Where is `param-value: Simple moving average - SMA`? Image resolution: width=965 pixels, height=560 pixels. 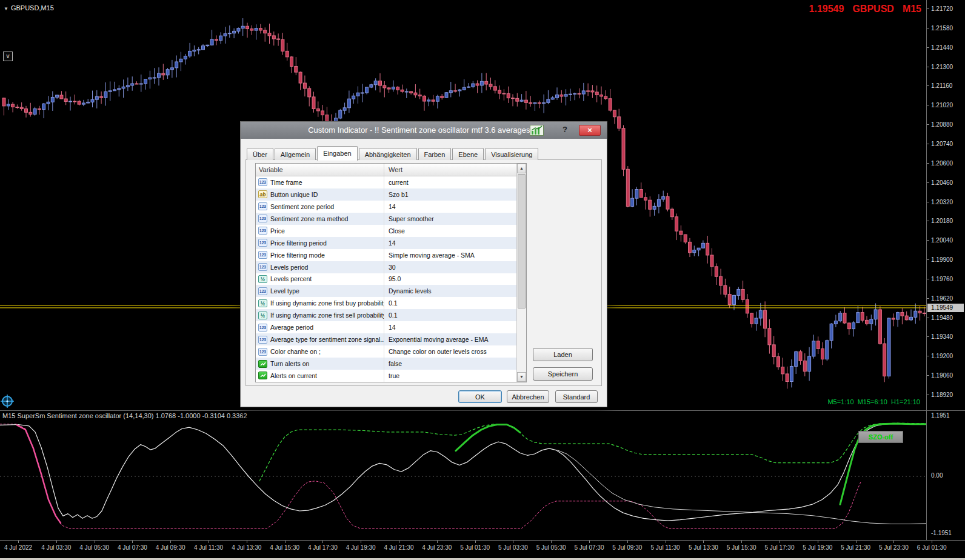 param-value: Simple moving average - SMA is located at coordinates (450, 255).